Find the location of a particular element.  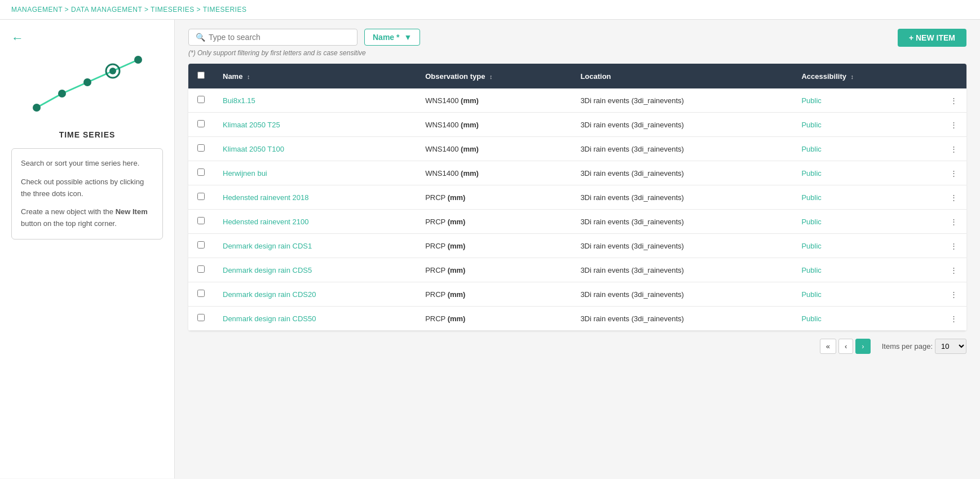

name-link: Denmark design rain CDS20 is located at coordinates (270, 294).